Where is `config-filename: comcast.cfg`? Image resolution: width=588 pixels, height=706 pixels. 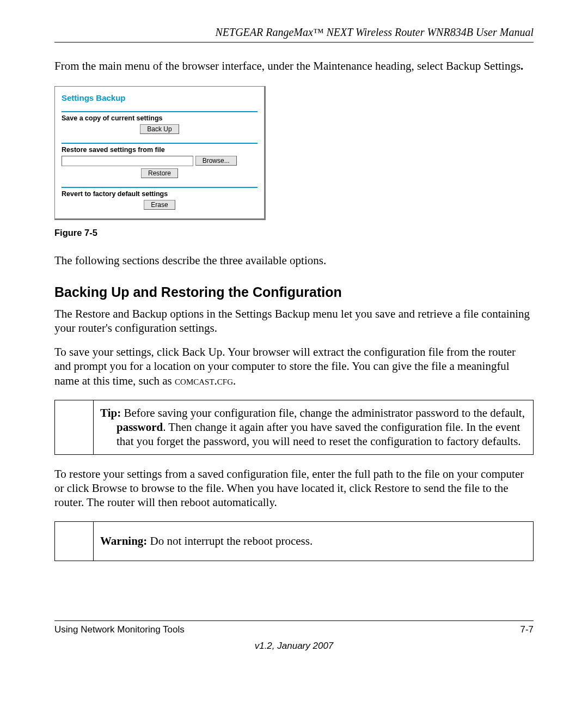
config-filename: comcast.cfg is located at coordinates (204, 381).